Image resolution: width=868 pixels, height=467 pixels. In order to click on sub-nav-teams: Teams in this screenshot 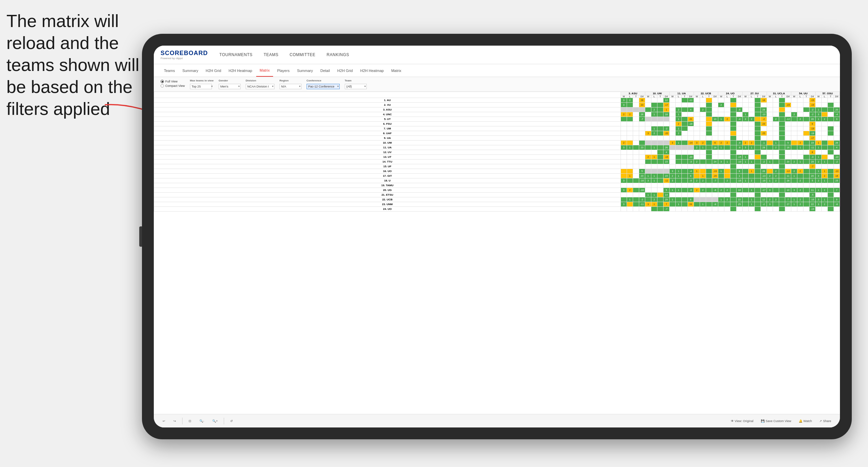, I will do `click(169, 70)`.